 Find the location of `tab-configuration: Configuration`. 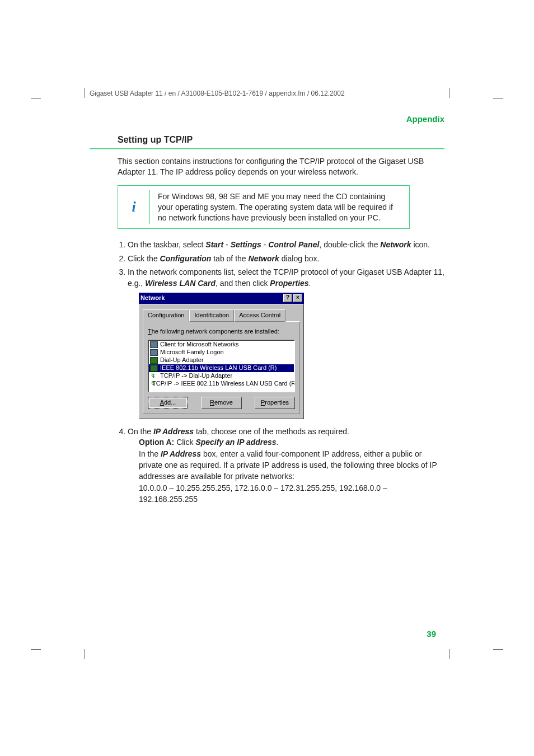

tab-configuration: Configuration is located at coordinates (166, 316).